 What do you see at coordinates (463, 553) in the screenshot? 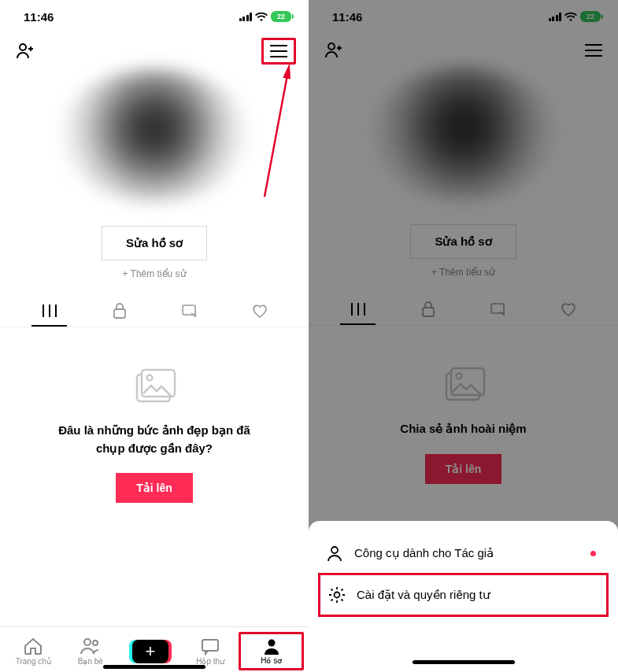
I see `sheet-creator-tools: Công cụ dành cho Tác giả` at bounding box center [463, 553].